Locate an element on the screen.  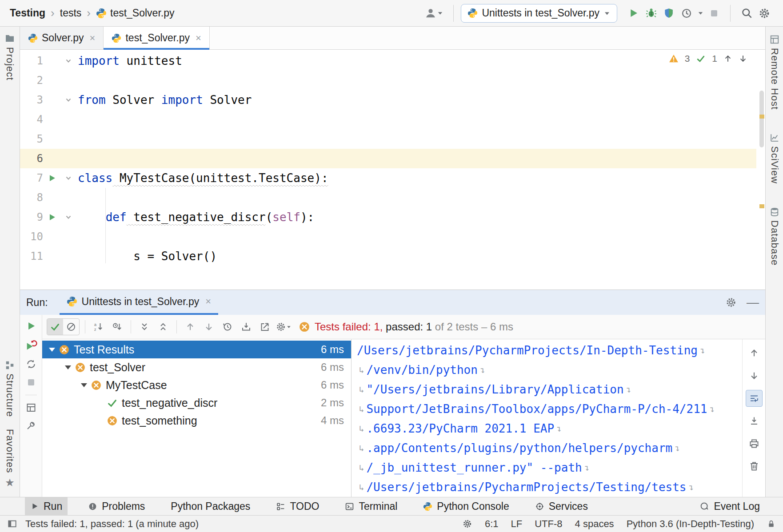
test-history-button is located at coordinates (228, 327).